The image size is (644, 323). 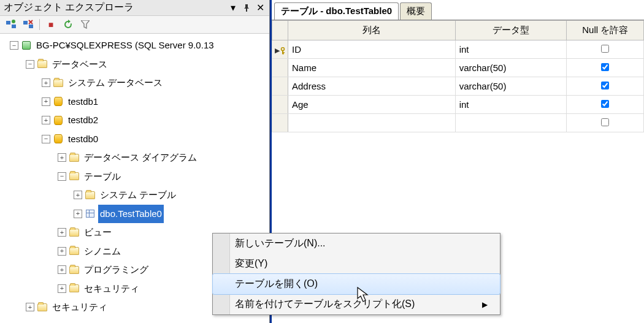 I want to click on object-explorer-title: オブジェクト エクスプローラ, so click(x=114, y=7).